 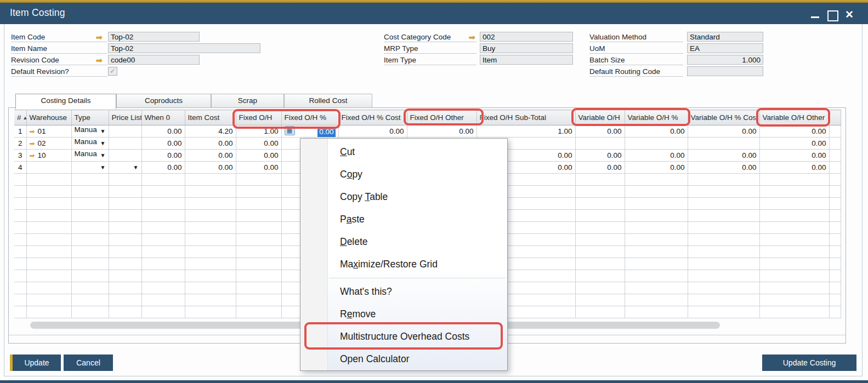 I want to click on column-header-variable-oh-pct: Variable O/H %, so click(x=656, y=118).